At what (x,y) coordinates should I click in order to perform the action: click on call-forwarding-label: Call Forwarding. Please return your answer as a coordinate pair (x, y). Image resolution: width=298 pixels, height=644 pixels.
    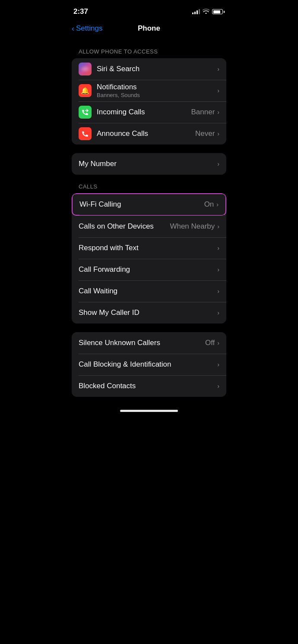
    Looking at the image, I should click on (148, 270).